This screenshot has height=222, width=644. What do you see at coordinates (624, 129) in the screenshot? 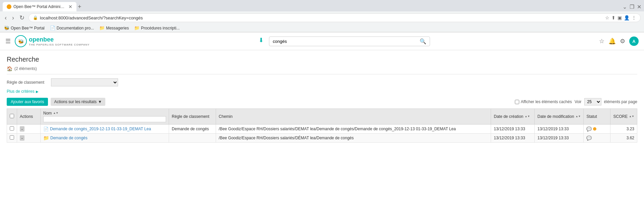
I see `row1-score-cell: 3.23` at bounding box center [624, 129].